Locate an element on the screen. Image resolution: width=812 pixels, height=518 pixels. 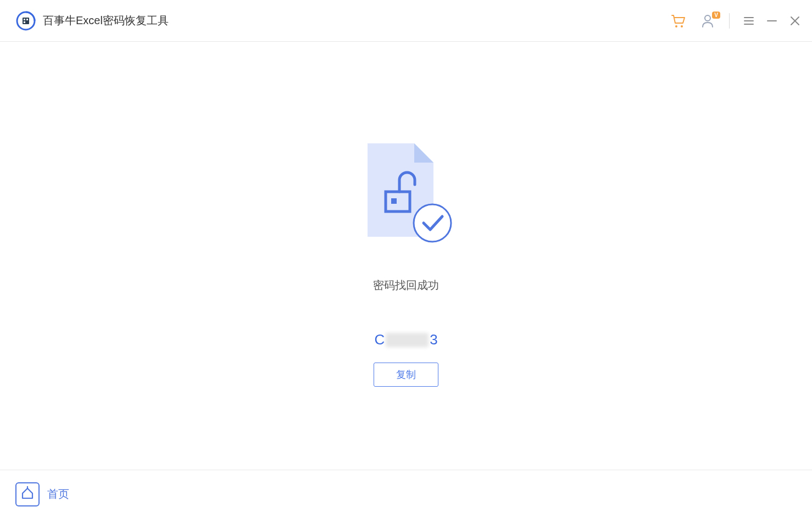
copy-button: 复制 is located at coordinates (406, 375).